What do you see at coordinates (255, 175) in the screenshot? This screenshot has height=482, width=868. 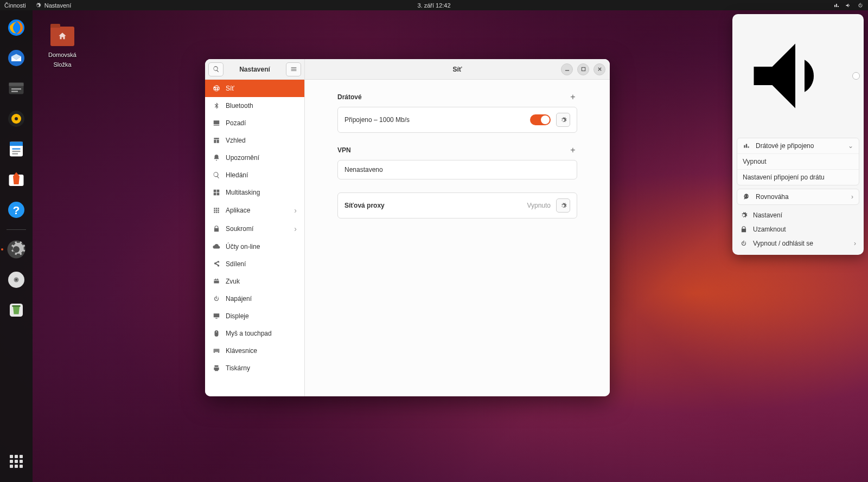 I see `sidebar-item-search: Hledání` at bounding box center [255, 175].